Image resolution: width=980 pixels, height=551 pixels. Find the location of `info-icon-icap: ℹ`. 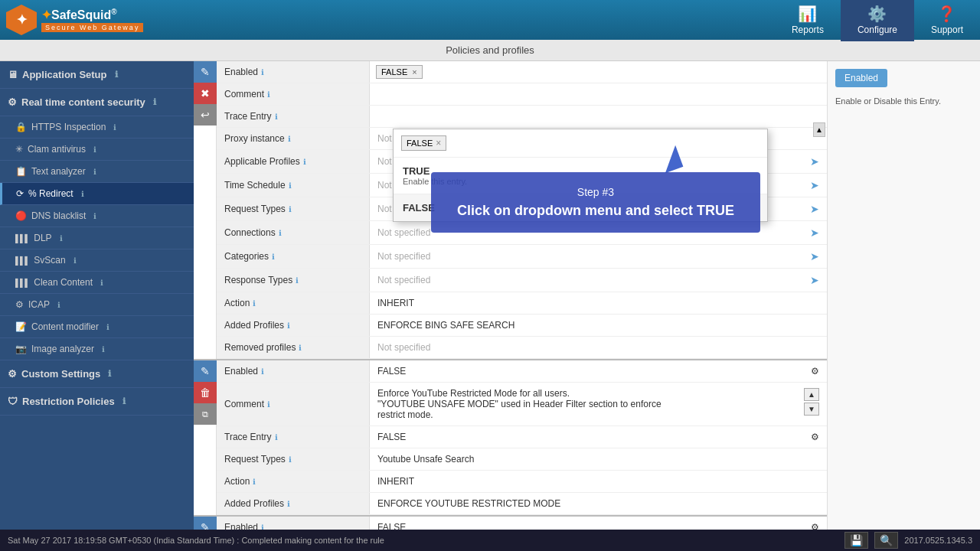

info-icon-icap: ℹ is located at coordinates (59, 305).